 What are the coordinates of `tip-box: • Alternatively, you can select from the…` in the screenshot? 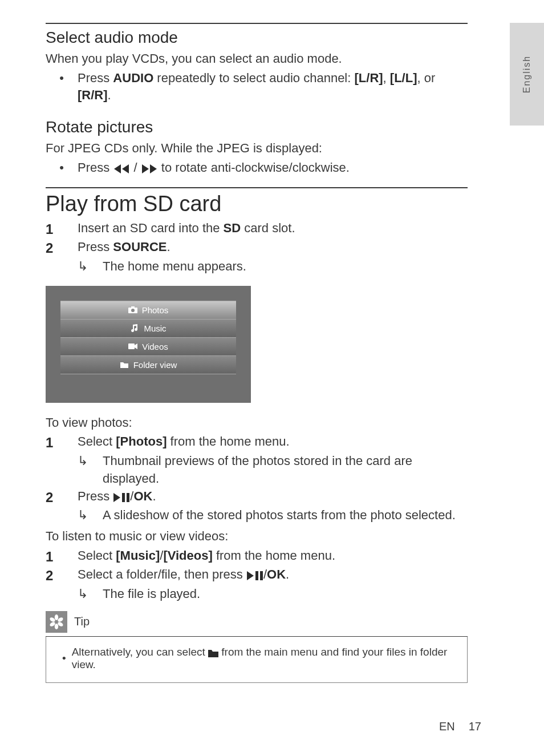 It's located at (257, 660).